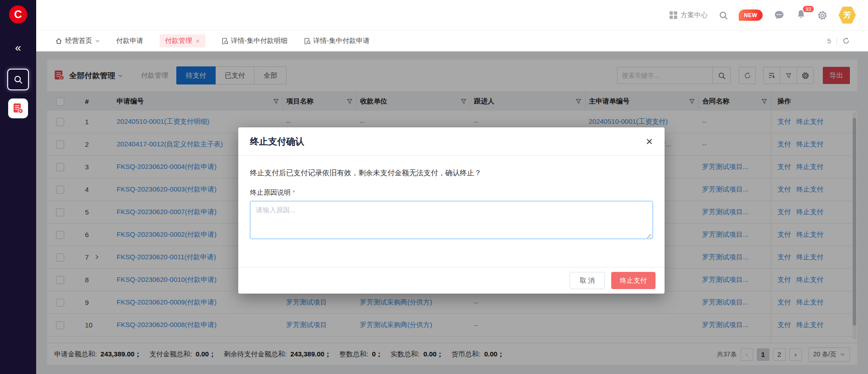 This screenshot has width=868, height=374. Describe the element at coordinates (801, 15) in the screenshot. I see `notifications-button: 93` at that location.